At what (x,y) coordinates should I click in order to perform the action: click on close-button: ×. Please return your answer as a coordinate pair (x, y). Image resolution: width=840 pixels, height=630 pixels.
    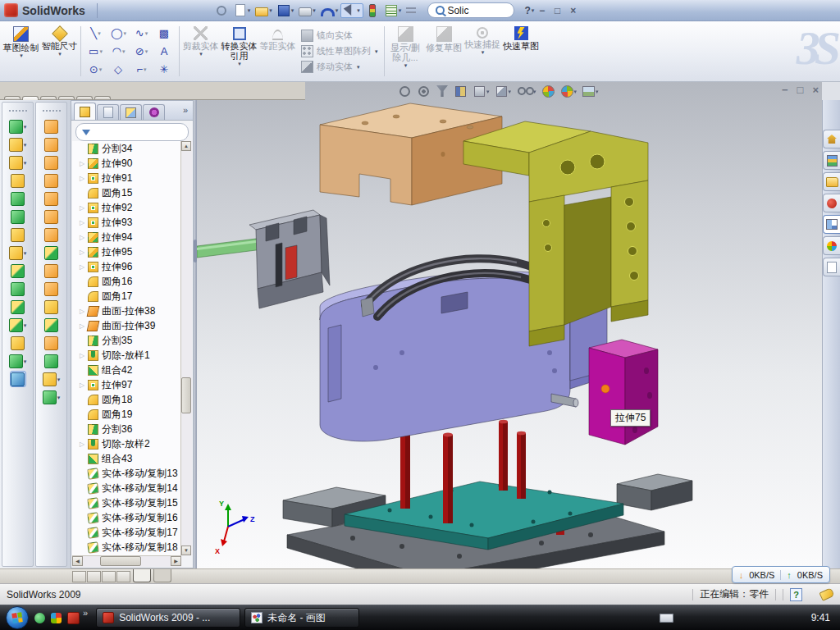
    Looking at the image, I should click on (573, 11).